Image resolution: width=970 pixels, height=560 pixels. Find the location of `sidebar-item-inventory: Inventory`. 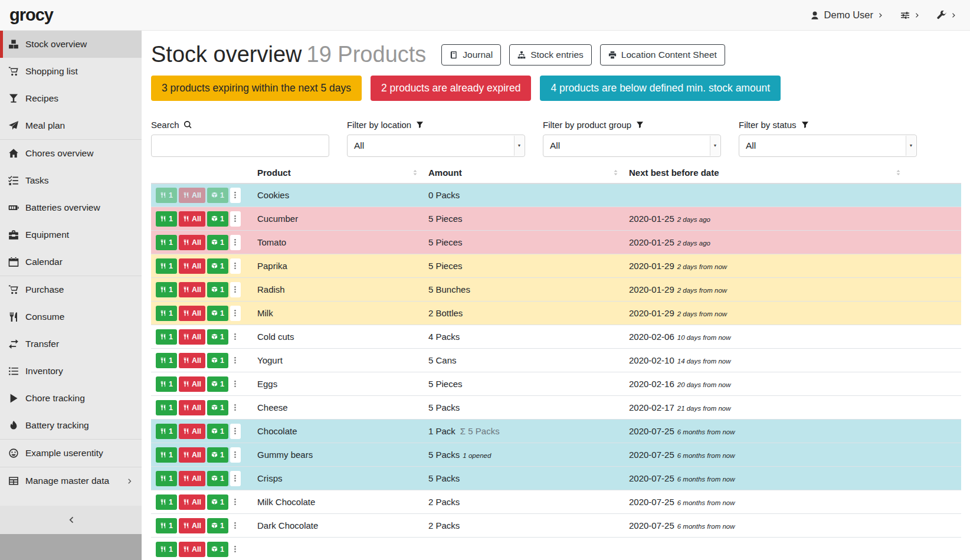

sidebar-item-inventory: Inventory is located at coordinates (71, 371).